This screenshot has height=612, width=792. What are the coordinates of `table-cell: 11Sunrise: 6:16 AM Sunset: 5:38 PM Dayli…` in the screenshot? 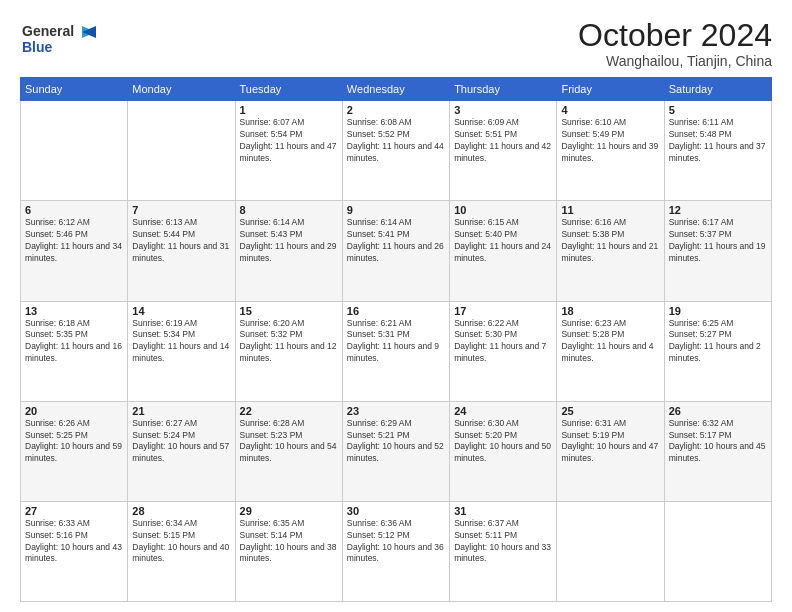 It's located at (610, 251).